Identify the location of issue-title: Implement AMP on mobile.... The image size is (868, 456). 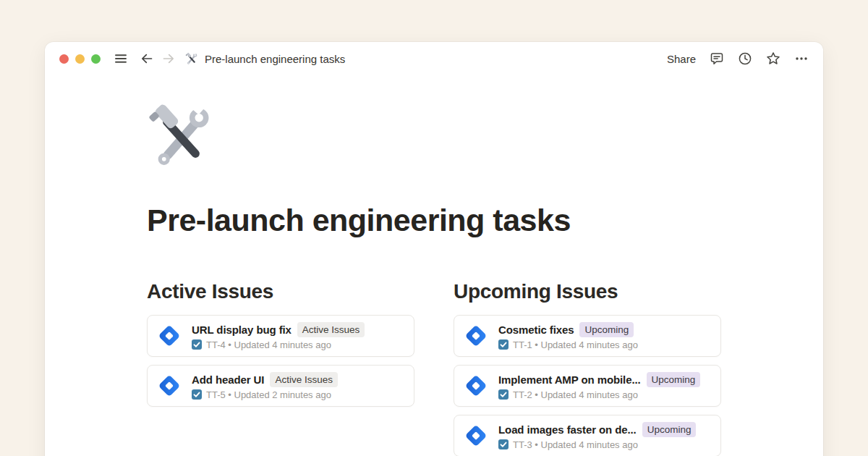
(570, 379).